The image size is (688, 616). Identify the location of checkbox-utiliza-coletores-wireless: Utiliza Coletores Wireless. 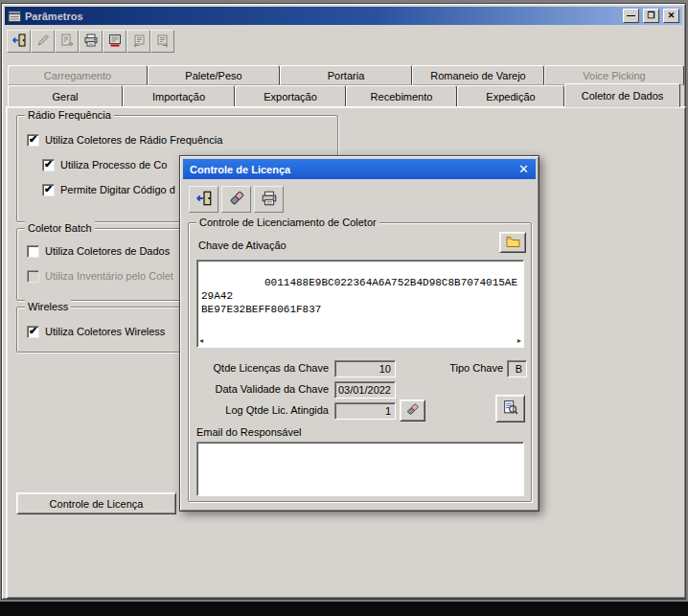
(96, 331).